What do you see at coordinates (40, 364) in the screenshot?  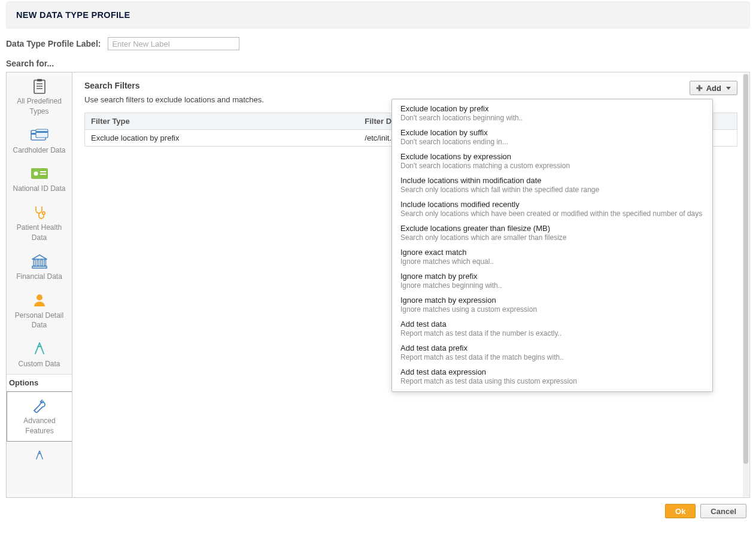 I see `sidebar-item-label: Custom Data` at bounding box center [40, 364].